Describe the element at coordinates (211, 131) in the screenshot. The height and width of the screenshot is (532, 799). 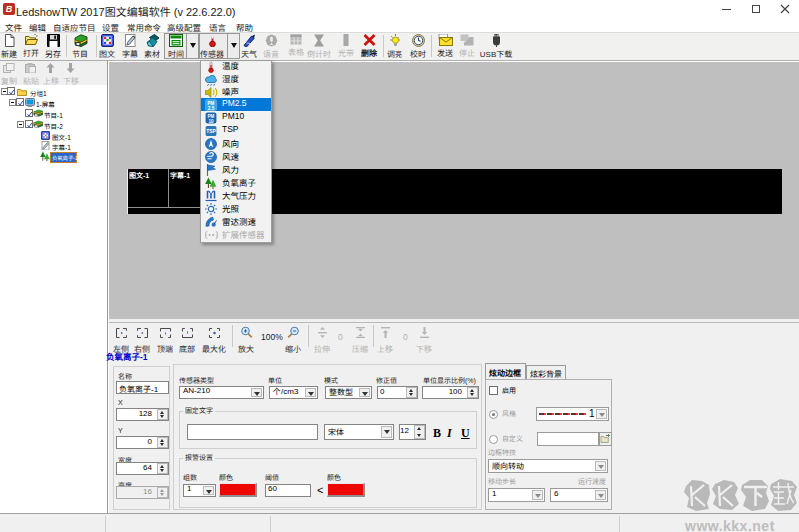
I see `svg-text: TSP` at that location.